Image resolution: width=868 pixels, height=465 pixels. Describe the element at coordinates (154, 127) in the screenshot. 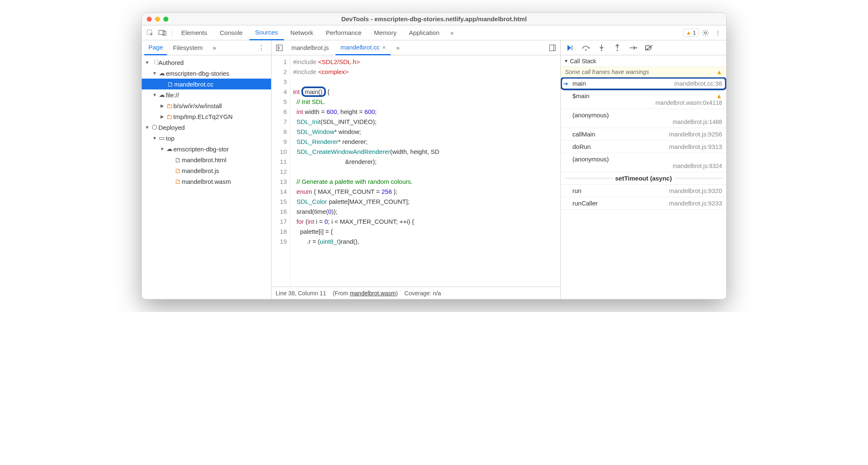

I see `cube-icon: ⬡` at that location.